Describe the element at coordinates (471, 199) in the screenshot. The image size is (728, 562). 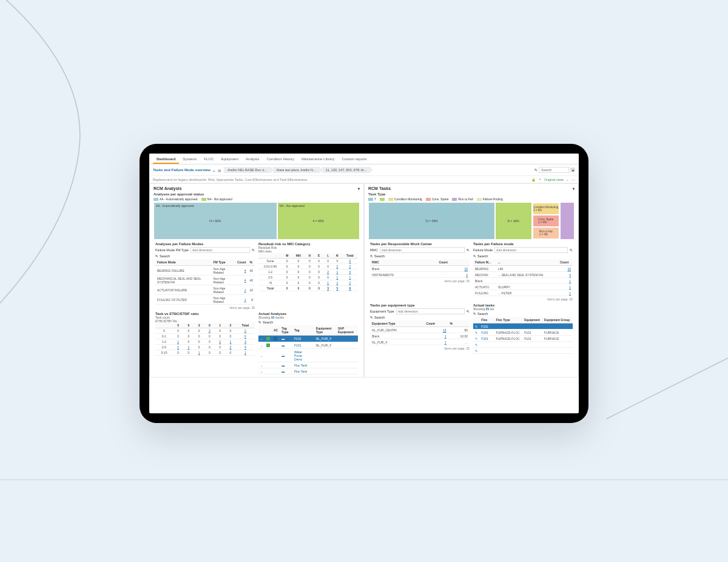
I see `task-type-legend: 7 Condition Monitoring Cons. Spare Run t…` at that location.